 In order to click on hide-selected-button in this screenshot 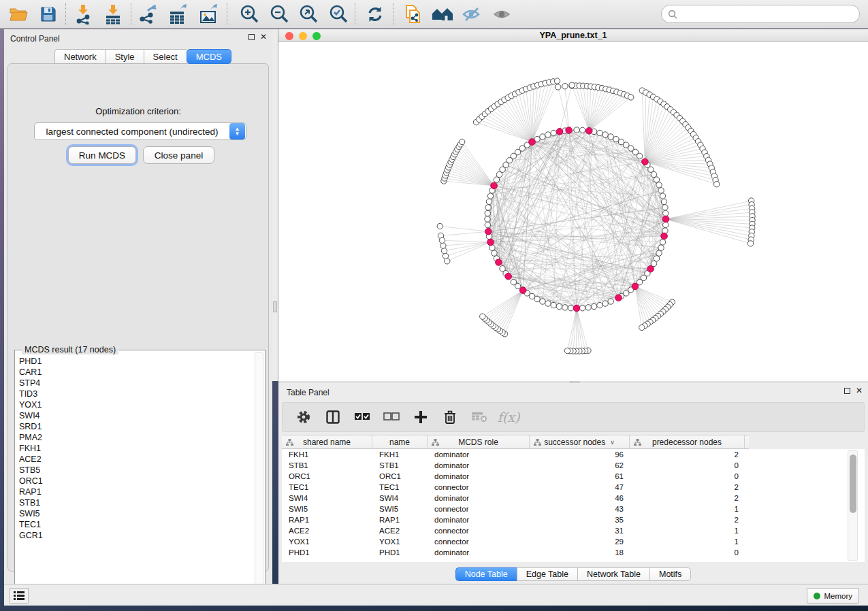, I will do `click(472, 14)`.